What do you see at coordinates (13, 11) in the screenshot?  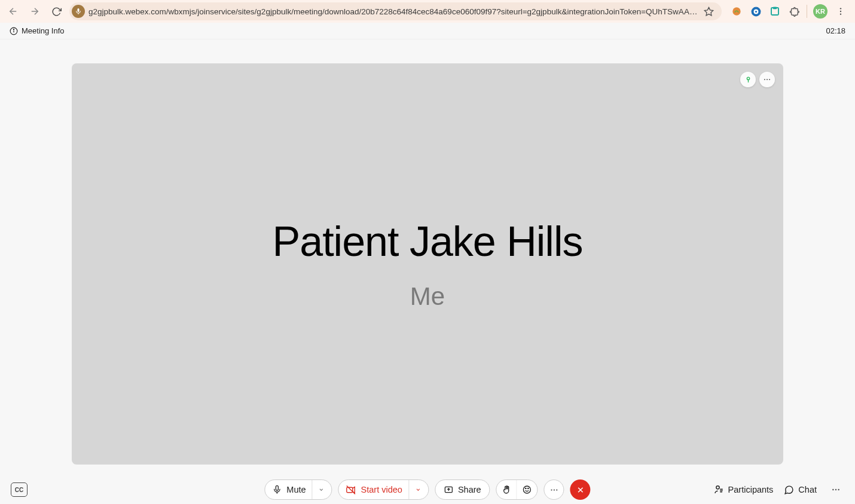 I see `back-button` at bounding box center [13, 11].